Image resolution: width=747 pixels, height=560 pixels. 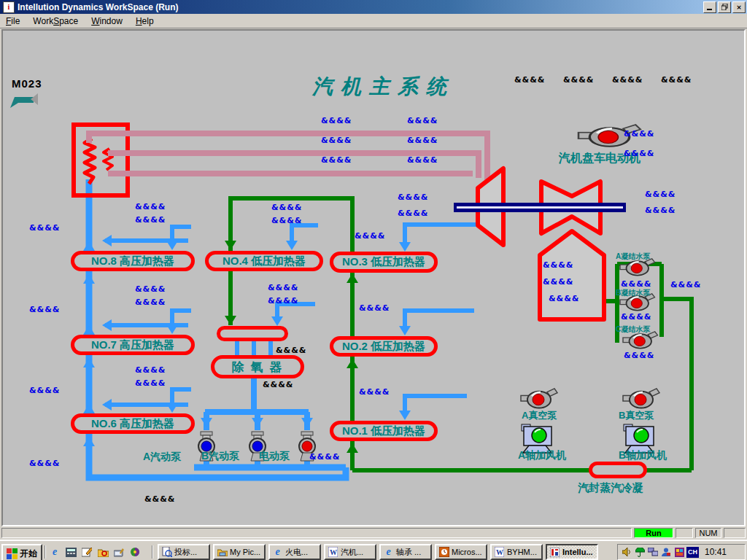 What do you see at coordinates (611, 489) in the screenshot?
I see `gland-condenser-label: 汽封蒸汽冷凝` at bounding box center [611, 489].